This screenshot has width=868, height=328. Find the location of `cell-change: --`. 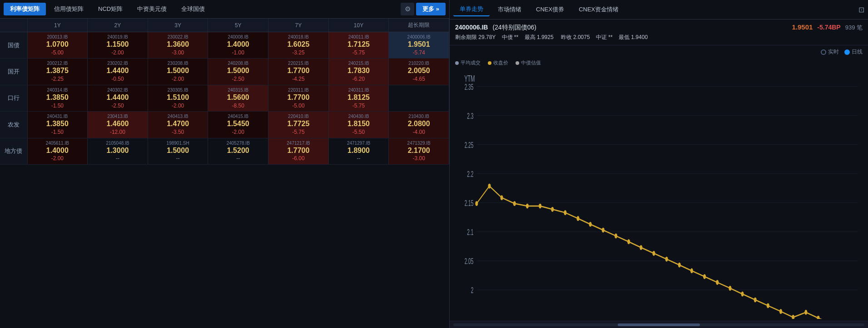

cell-change: -- is located at coordinates (359, 159).